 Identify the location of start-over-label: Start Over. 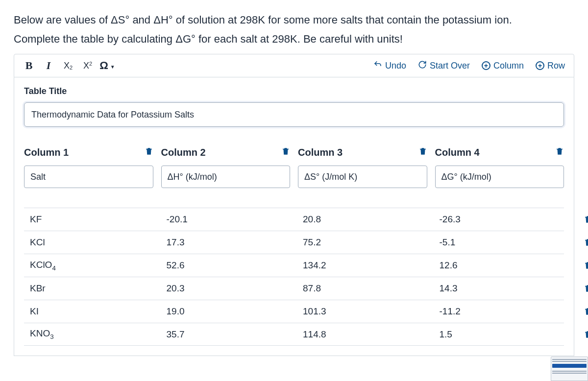
(450, 66).